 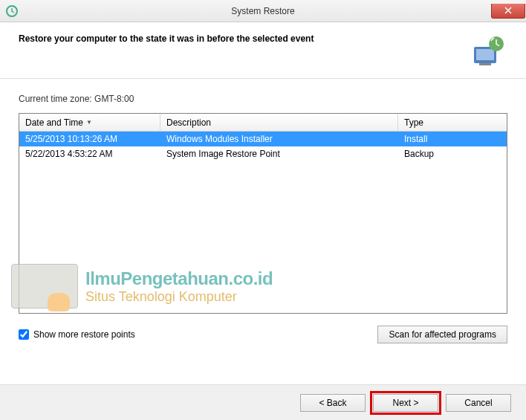 I want to click on show-more-checkbox, so click(x=24, y=335).